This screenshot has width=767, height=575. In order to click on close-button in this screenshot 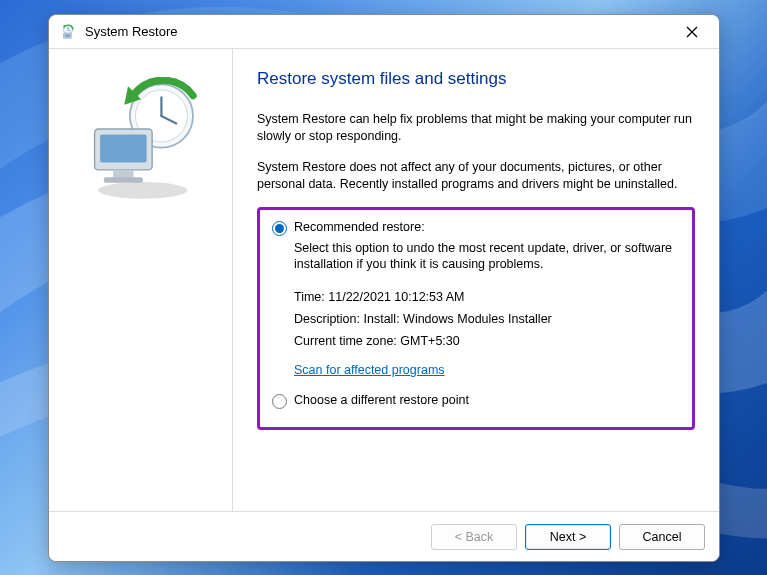, I will do `click(692, 32)`.